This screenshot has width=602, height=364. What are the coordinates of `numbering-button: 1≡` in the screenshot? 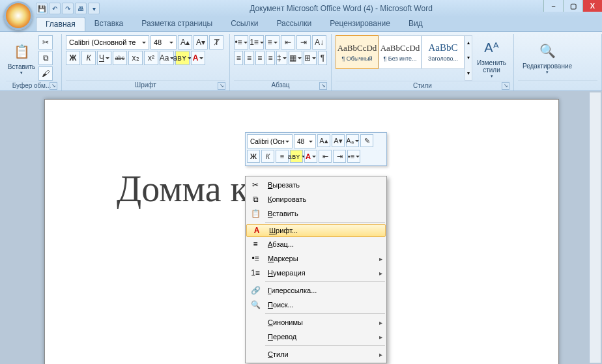 It's located at (257, 42).